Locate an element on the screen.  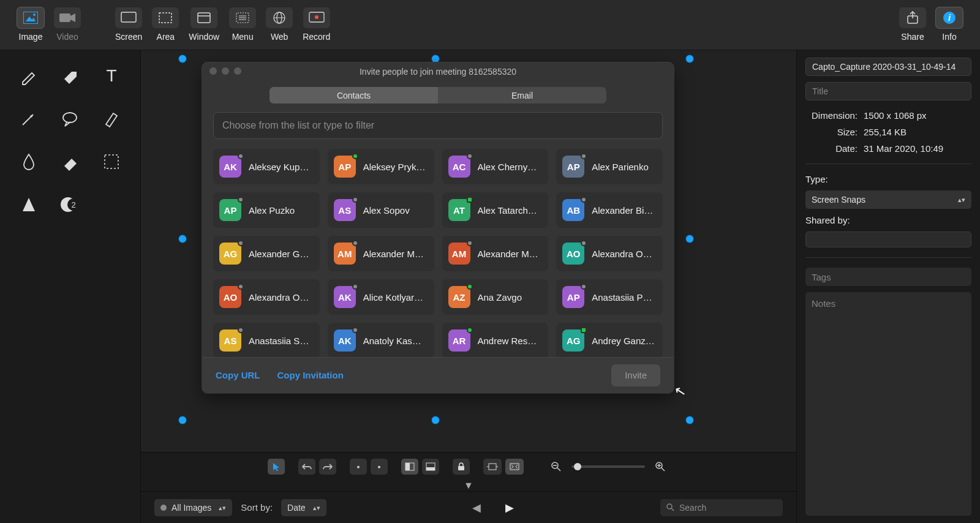
fit-screen is located at coordinates (514, 467).